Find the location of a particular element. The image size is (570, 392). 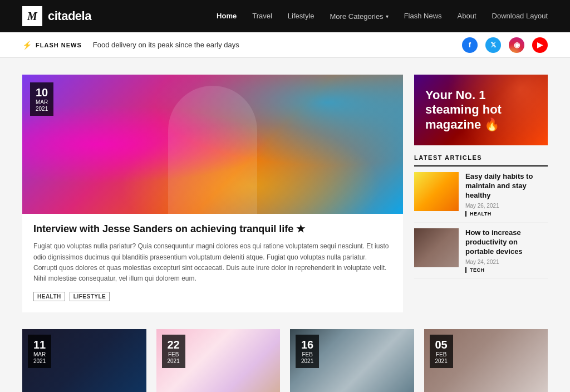

article-mini-body-1: Easy daily habits to maintain and stay h… is located at coordinates (507, 194).